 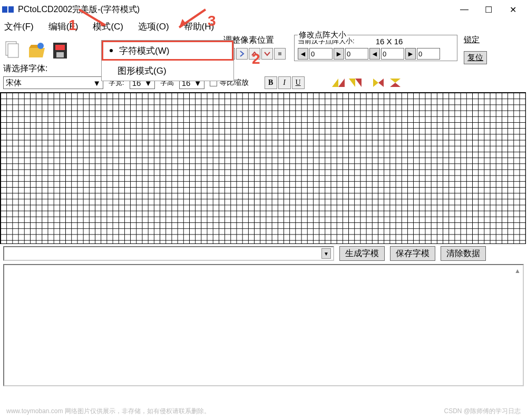 I want to click on font-selected: 宋体, so click(x=14, y=83).